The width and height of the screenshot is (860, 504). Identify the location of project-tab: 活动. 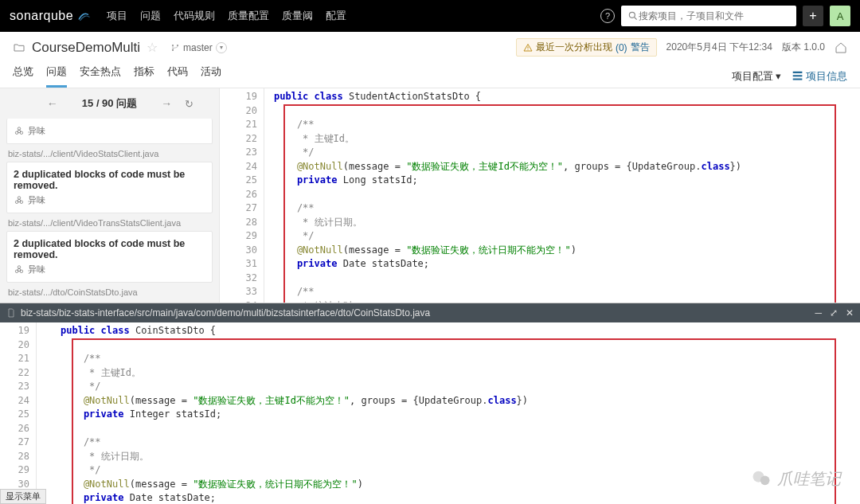
(211, 76).